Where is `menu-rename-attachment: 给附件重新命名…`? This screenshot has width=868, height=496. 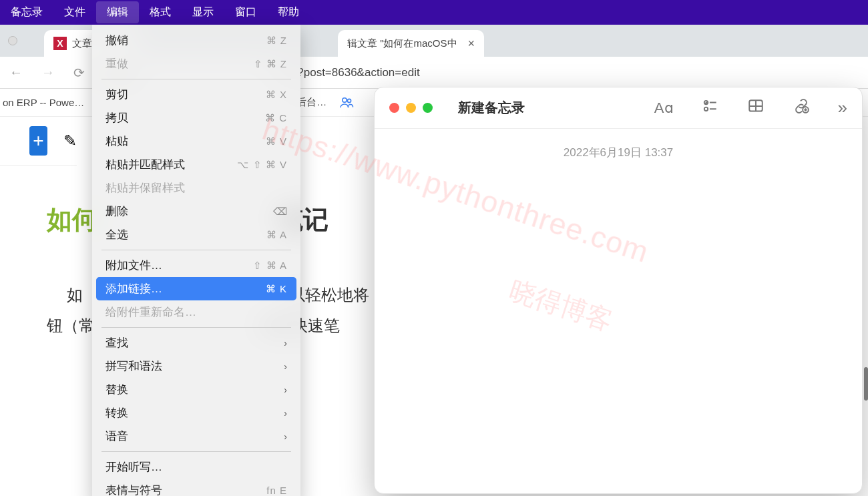 menu-rename-attachment: 给附件重新命名… is located at coordinates (196, 312).